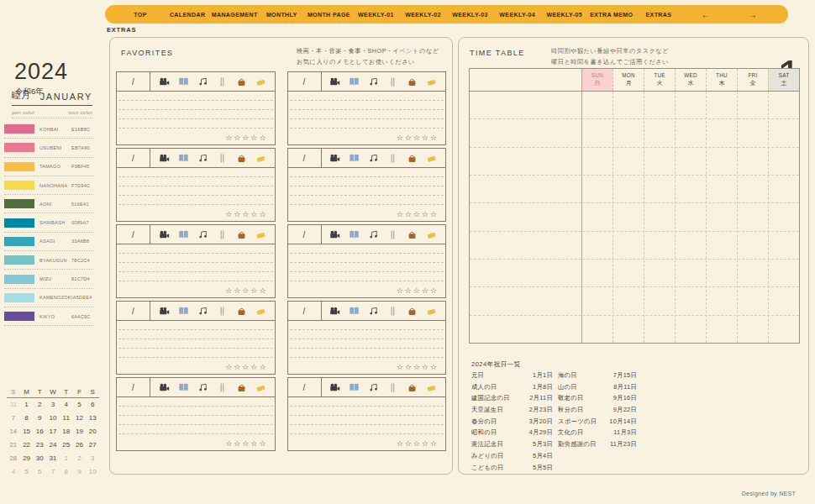 This screenshot has width=815, height=504. Describe the element at coordinates (187, 15) in the screenshot. I see `nav-tab-calendar: CALENDAR` at that location.